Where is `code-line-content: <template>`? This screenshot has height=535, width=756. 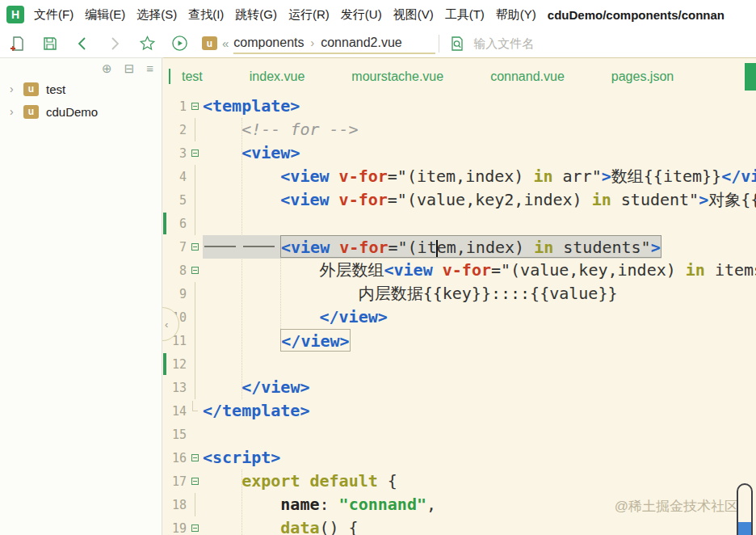 code-line-content: <template> is located at coordinates (251, 107).